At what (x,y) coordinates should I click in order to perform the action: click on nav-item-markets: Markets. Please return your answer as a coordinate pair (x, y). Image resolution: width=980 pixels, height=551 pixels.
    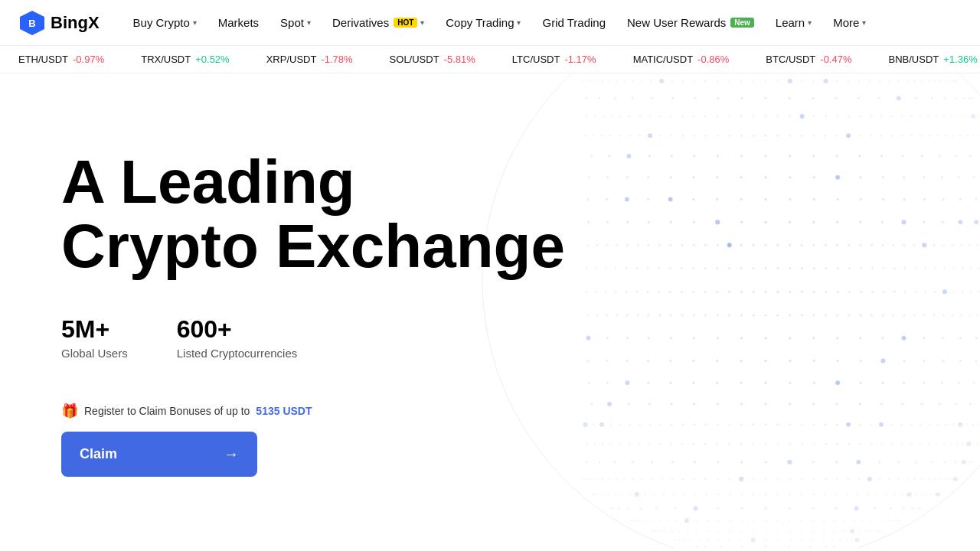
    Looking at the image, I should click on (239, 23).